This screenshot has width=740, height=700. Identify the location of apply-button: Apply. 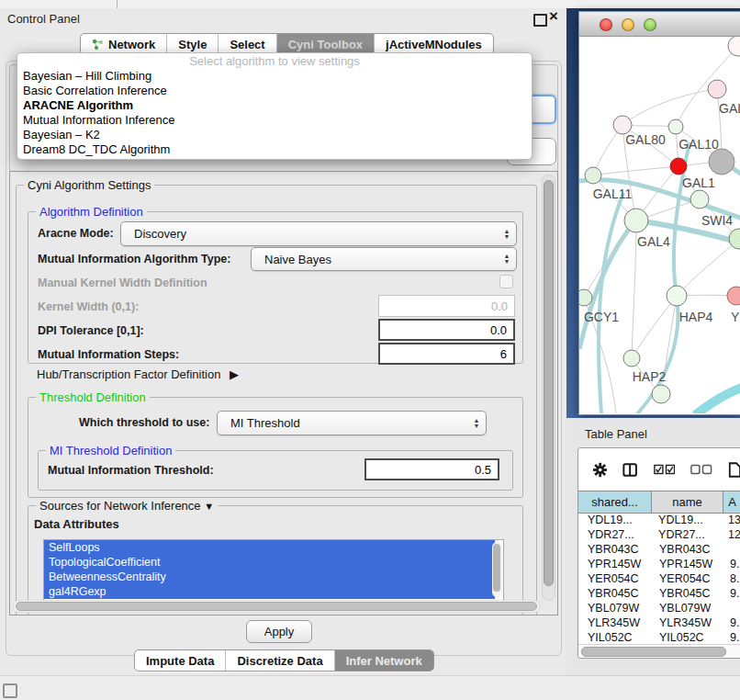
(279, 632).